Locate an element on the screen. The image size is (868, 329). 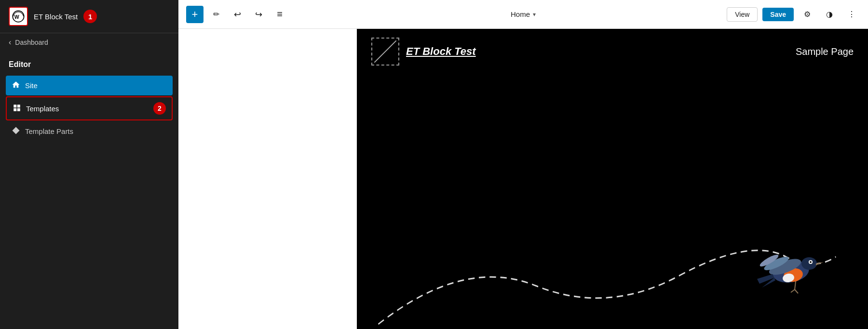
preview-nav-right: Sample Page is located at coordinates (825, 52).